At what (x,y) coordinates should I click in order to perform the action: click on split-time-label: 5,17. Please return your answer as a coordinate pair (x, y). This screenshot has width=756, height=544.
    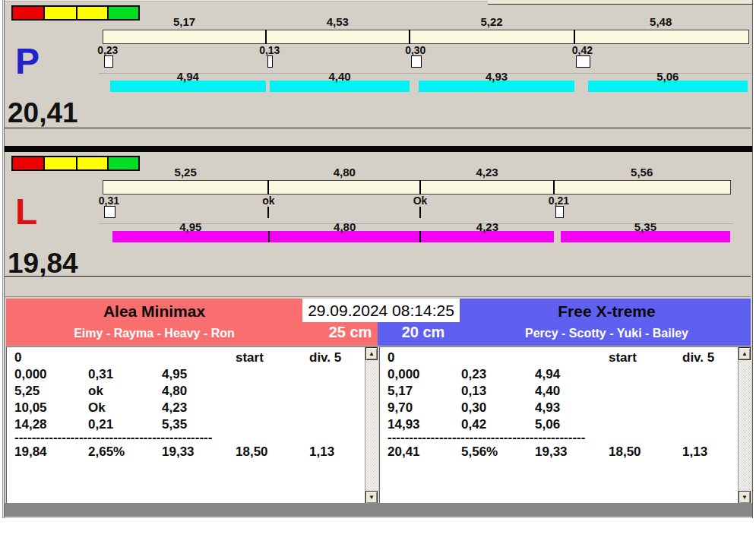
    Looking at the image, I should click on (184, 21).